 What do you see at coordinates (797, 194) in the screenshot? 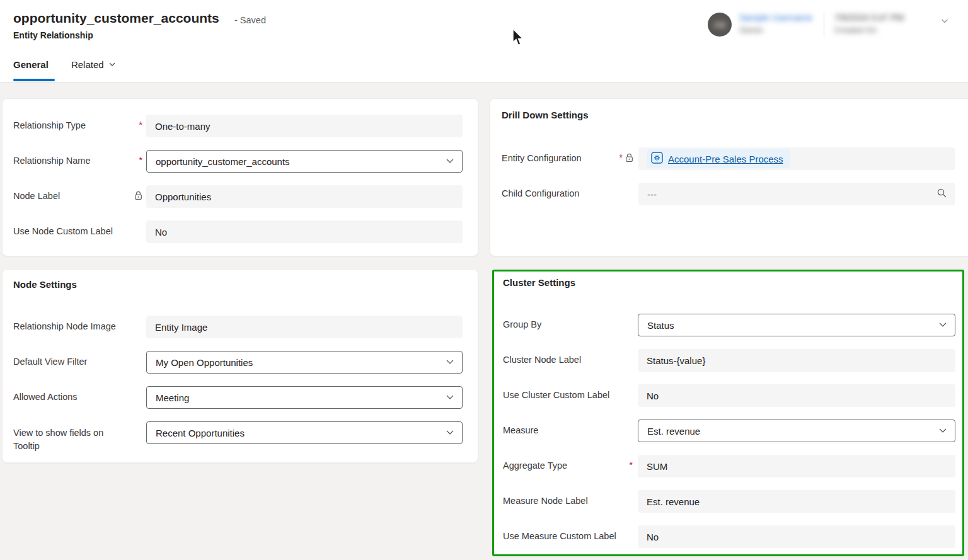
I see `child-configuration-lookup: ---` at bounding box center [797, 194].